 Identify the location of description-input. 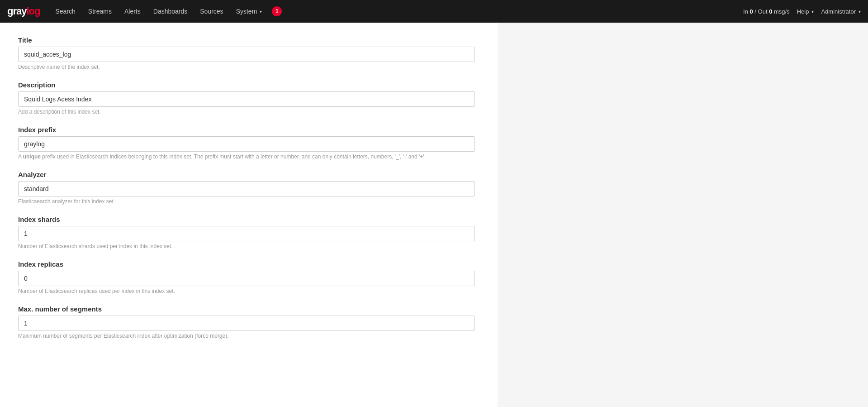
(247, 99).